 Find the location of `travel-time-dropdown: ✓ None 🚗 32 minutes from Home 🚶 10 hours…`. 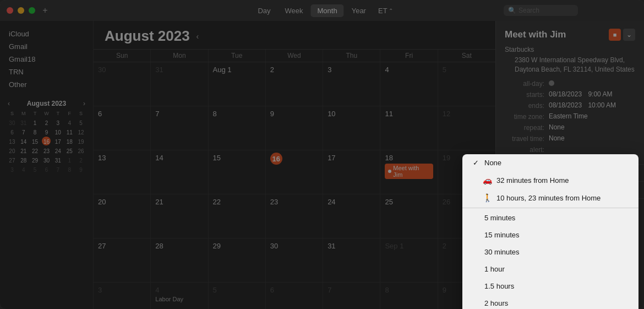

travel-time-dropdown: ✓ None 🚗 32 minutes from Home 🚶 10 hours… is located at coordinates (550, 231).